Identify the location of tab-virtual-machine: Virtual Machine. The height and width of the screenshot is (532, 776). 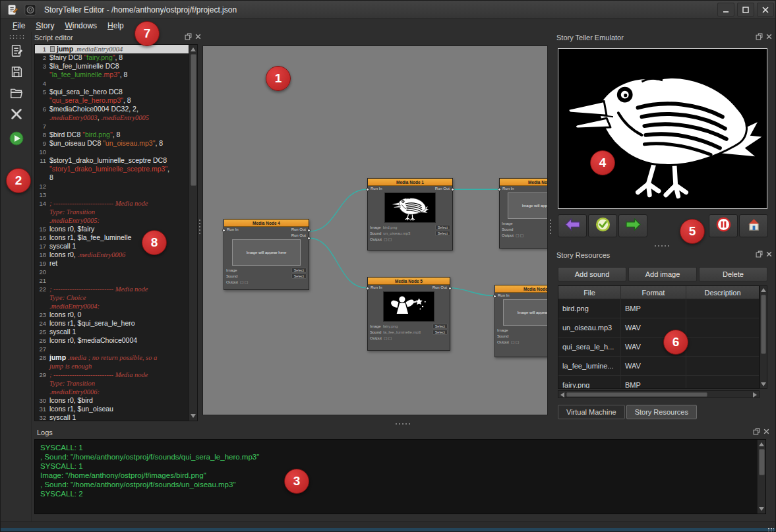
(591, 412).